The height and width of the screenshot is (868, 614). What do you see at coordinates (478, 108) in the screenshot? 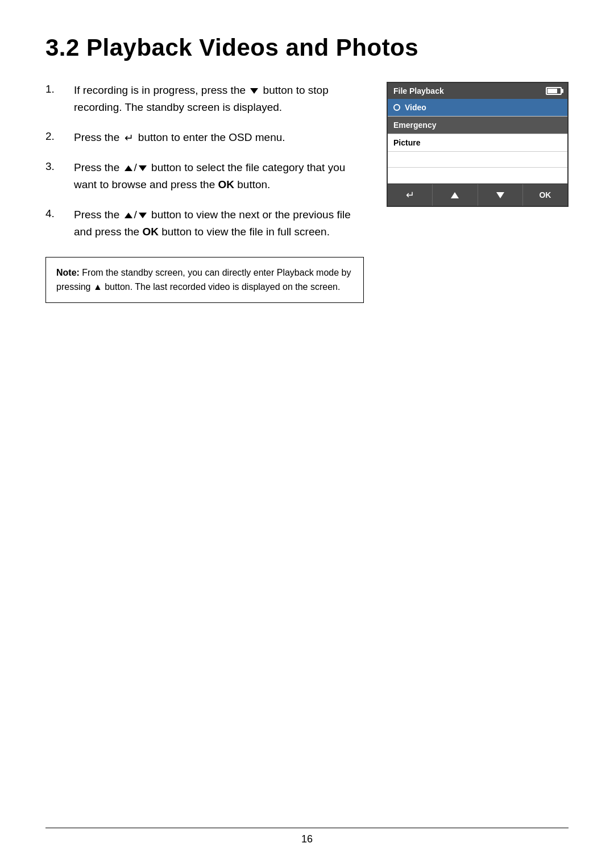
I see `video-row: Video` at bounding box center [478, 108].